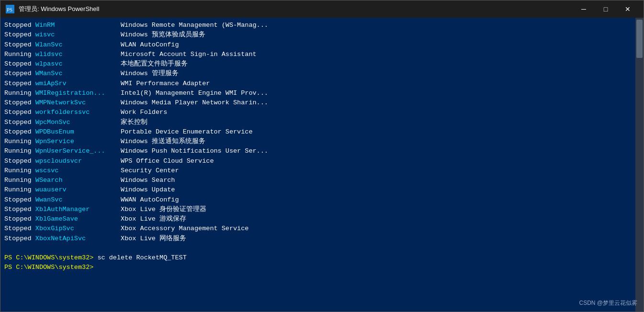  What do you see at coordinates (584, 9) in the screenshot?
I see `minimize-button: ─` at bounding box center [584, 9].